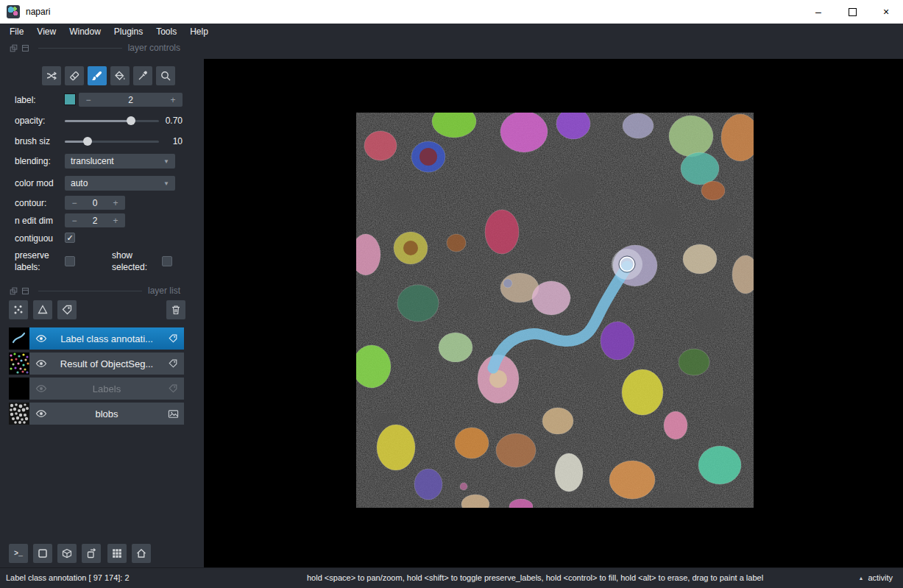 This screenshot has height=588, width=903. Describe the element at coordinates (67, 553) in the screenshot. I see `grid-view-button` at that location.